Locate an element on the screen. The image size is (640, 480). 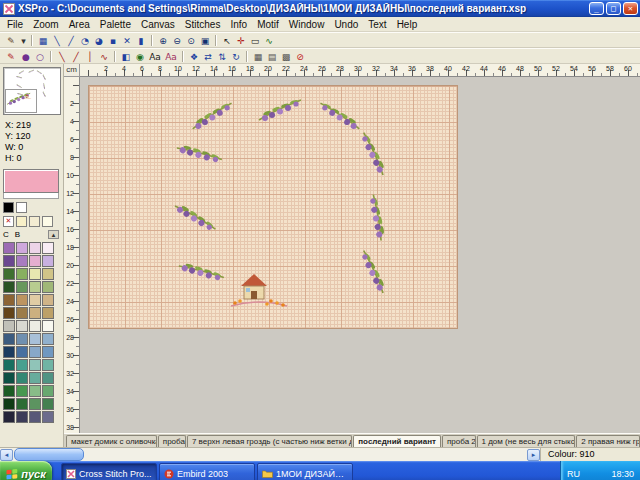
pattern-tab: проба is located at coordinates (172, 441).